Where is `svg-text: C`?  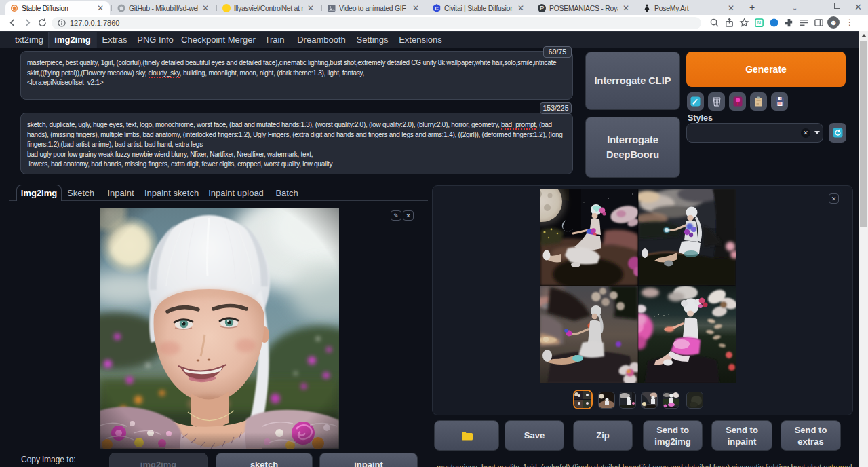 svg-text: C is located at coordinates (437, 8).